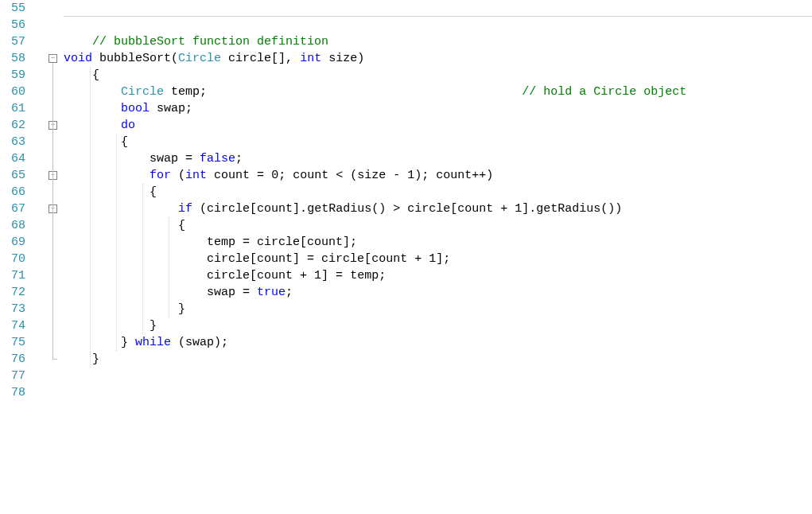 Image resolution: width=812 pixels, height=514 pixels. What do you see at coordinates (437, 108) in the screenshot?
I see `code-line: bool swap;` at bounding box center [437, 108].